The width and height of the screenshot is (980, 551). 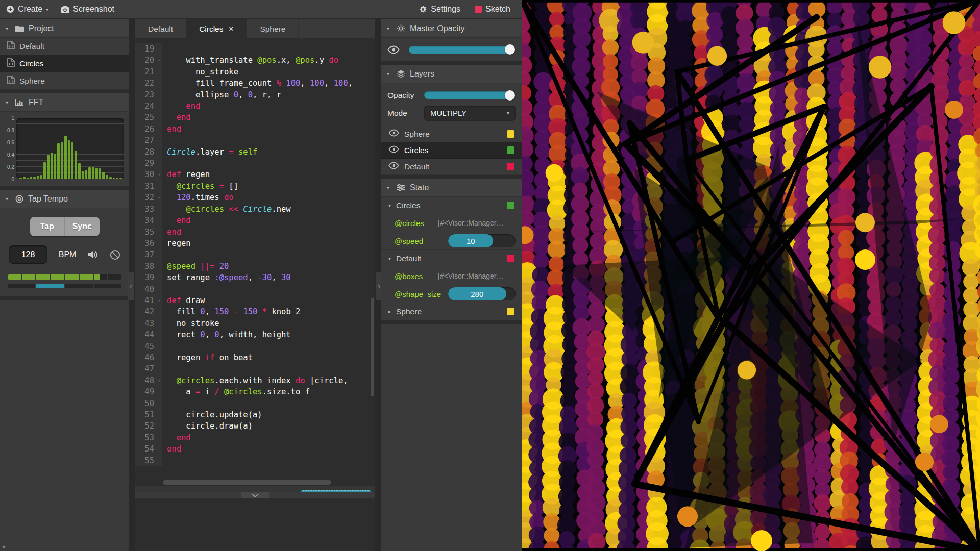 I want to click on code-line: 55, so click(x=255, y=461).